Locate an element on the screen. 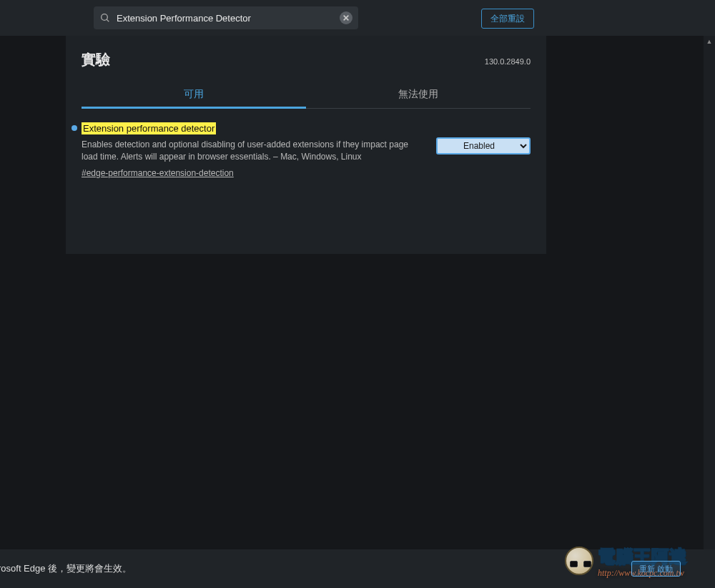 The height and width of the screenshot is (588, 715). flag-modified-dot is located at coordinates (74, 128).